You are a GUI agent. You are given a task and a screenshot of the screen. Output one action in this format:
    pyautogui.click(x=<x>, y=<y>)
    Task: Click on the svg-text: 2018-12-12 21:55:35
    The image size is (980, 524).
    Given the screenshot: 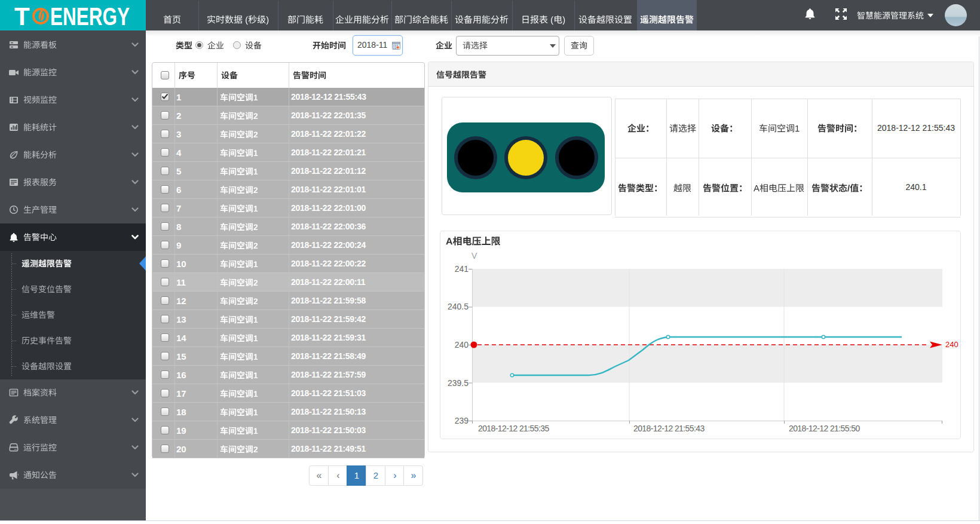 What is the action you would take?
    pyautogui.click(x=514, y=428)
    